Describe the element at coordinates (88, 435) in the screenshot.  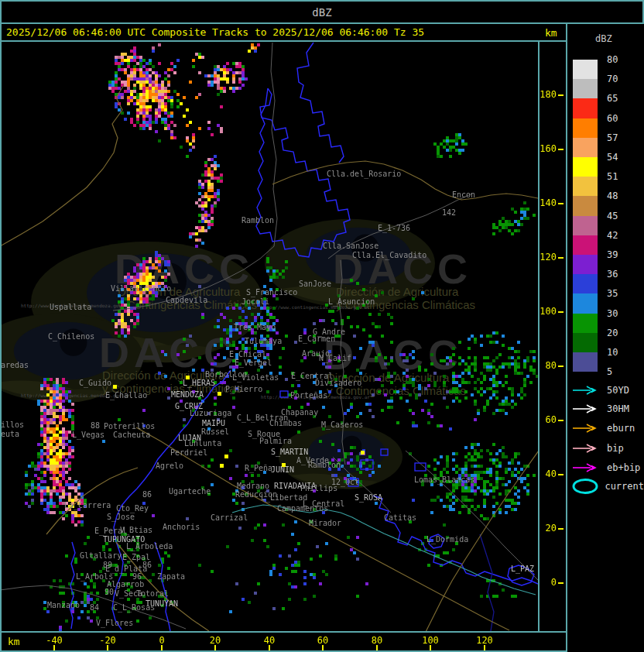
I see `place-label: L_Vegas` at that location.